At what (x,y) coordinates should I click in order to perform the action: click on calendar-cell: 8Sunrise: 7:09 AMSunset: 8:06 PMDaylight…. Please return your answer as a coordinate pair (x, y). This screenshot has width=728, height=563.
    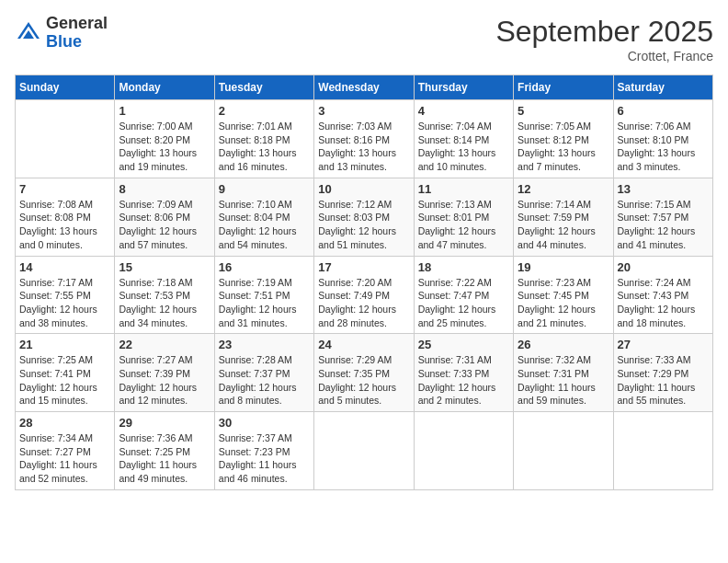
    Looking at the image, I should click on (165, 217).